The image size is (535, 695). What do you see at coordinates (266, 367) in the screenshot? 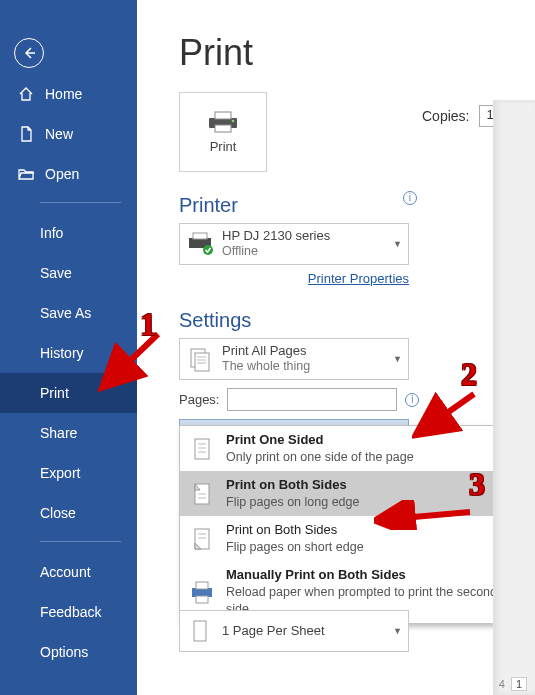
I see `print-range-sub: The whole thing` at bounding box center [266, 367].